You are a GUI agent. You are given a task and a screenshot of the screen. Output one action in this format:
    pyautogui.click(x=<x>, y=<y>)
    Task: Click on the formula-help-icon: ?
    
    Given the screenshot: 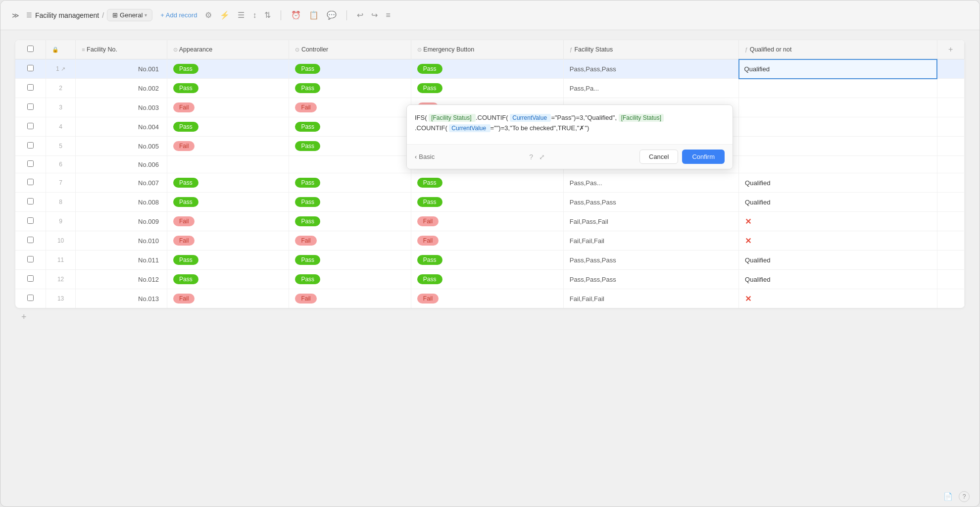 What is the action you would take?
    pyautogui.click(x=531, y=157)
    